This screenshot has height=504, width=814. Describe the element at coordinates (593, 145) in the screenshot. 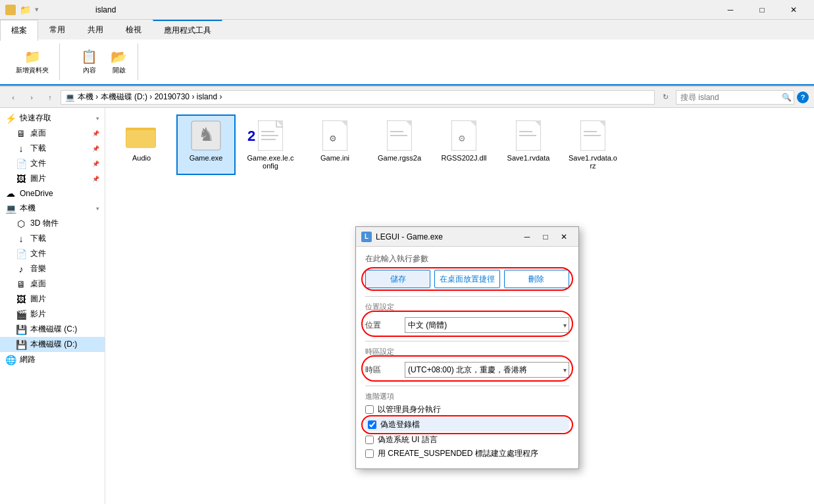

I see `file-item-save1orz: Save1.rvdata.orz` at that location.